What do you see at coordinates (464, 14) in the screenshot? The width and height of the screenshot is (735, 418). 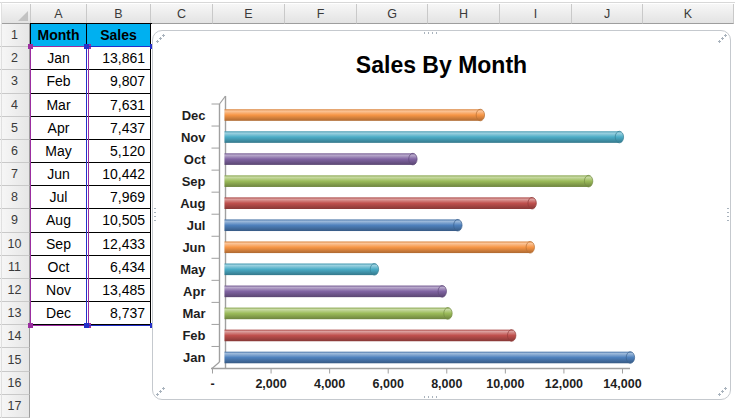 I see `column-header-h: H` at bounding box center [464, 14].